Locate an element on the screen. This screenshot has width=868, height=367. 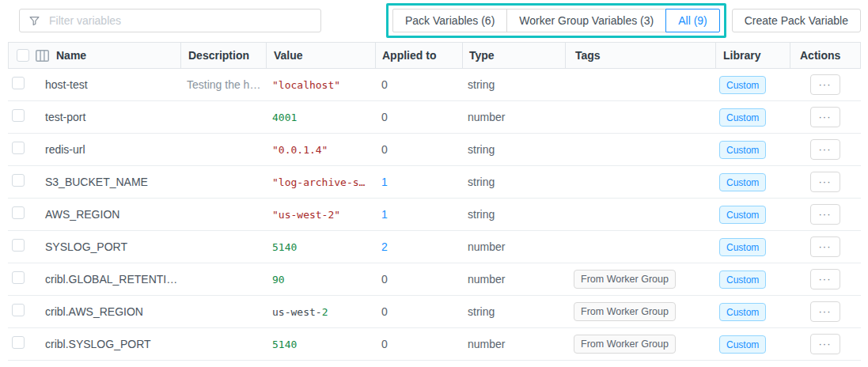
variable-name: AWS_REGION is located at coordinates (106, 214).